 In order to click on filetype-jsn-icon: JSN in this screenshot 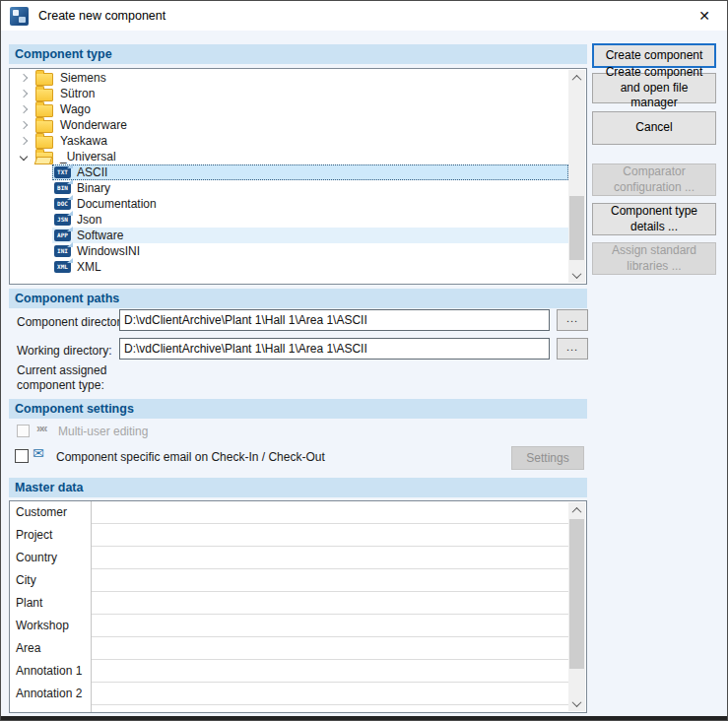, I will do `click(63, 220)`.